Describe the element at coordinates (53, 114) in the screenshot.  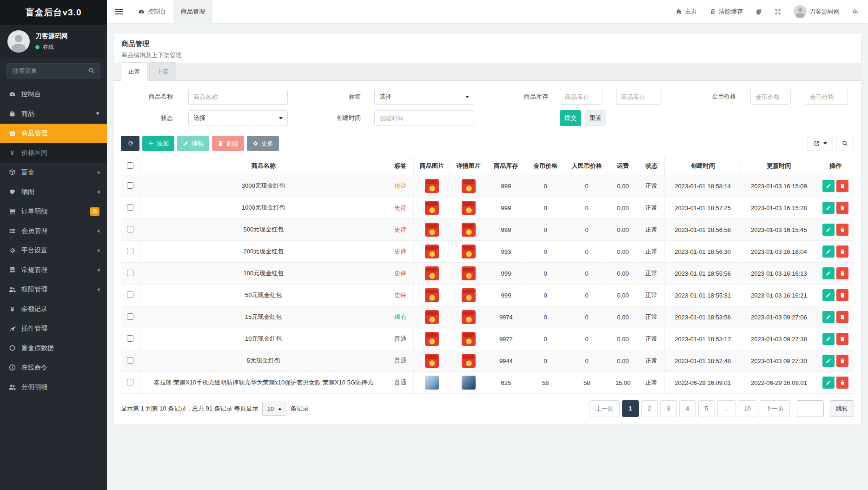
I see `sidebar-item: 商品` at that location.